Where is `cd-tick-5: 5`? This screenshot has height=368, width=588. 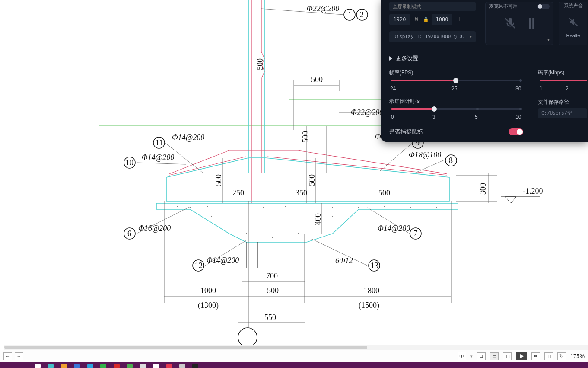
cd-tick-5: 5 is located at coordinates (476, 117).